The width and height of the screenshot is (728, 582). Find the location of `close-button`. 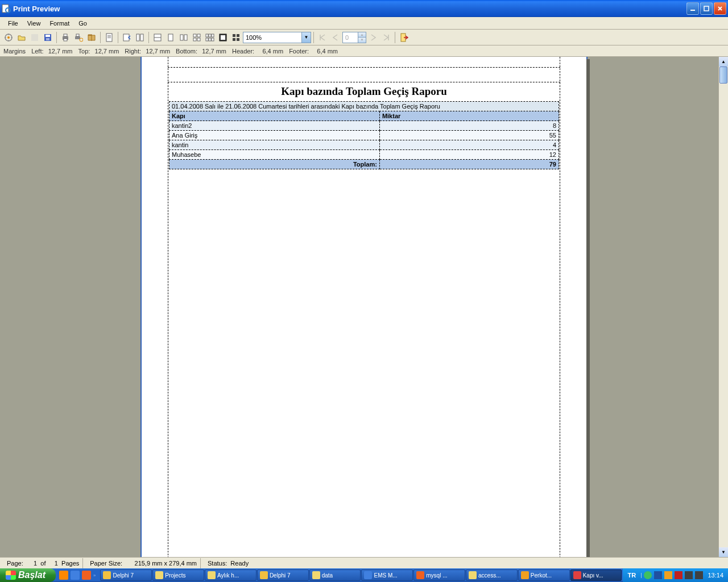

close-button is located at coordinates (720, 9).